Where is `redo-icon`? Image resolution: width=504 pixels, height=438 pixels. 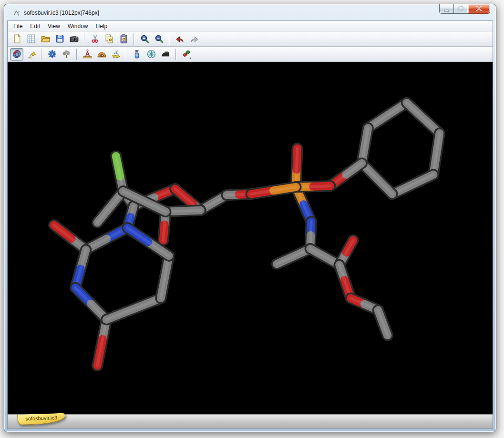
redo-icon is located at coordinates (195, 39).